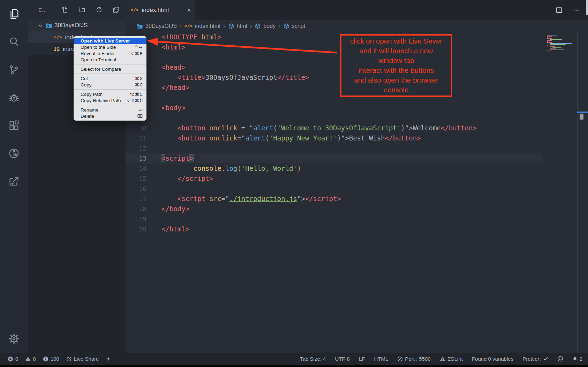 The image size is (588, 367). What do you see at coordinates (14, 70) in the screenshot?
I see `activity-item-source-control` at bounding box center [14, 70].